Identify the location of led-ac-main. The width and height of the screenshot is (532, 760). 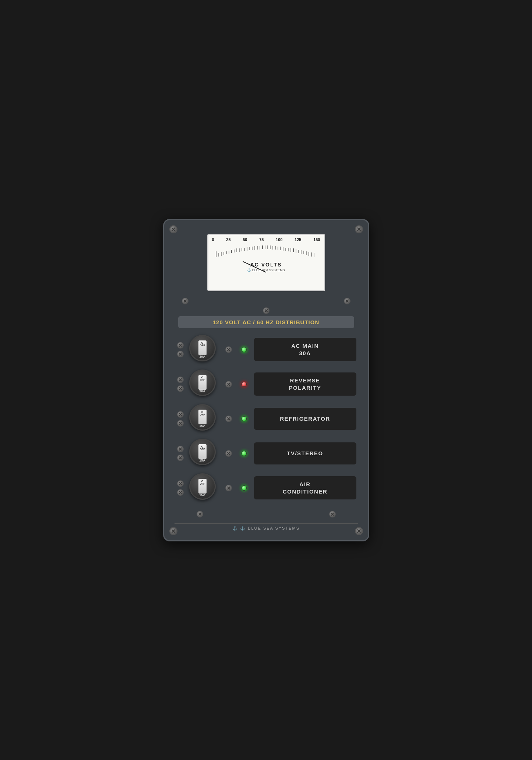
(244, 350).